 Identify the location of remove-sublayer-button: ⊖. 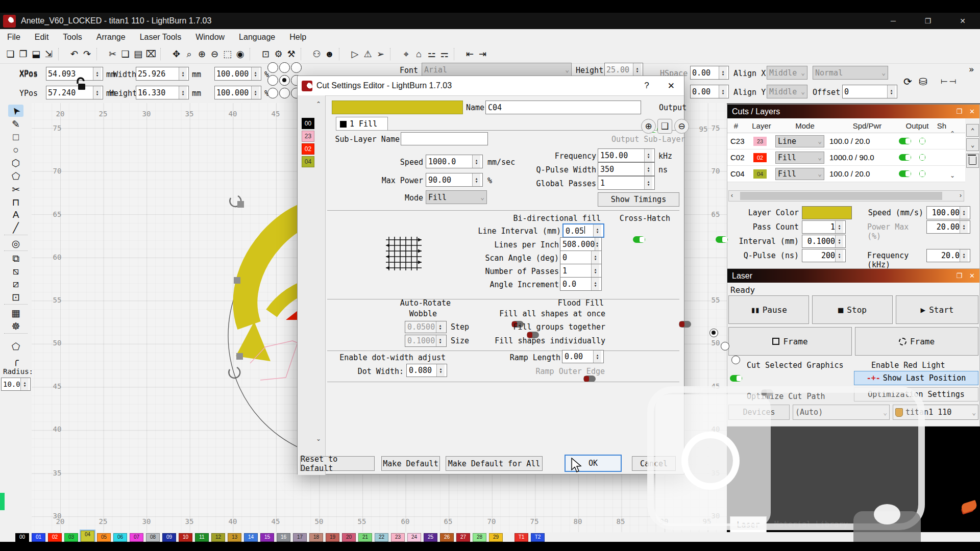
(682, 127).